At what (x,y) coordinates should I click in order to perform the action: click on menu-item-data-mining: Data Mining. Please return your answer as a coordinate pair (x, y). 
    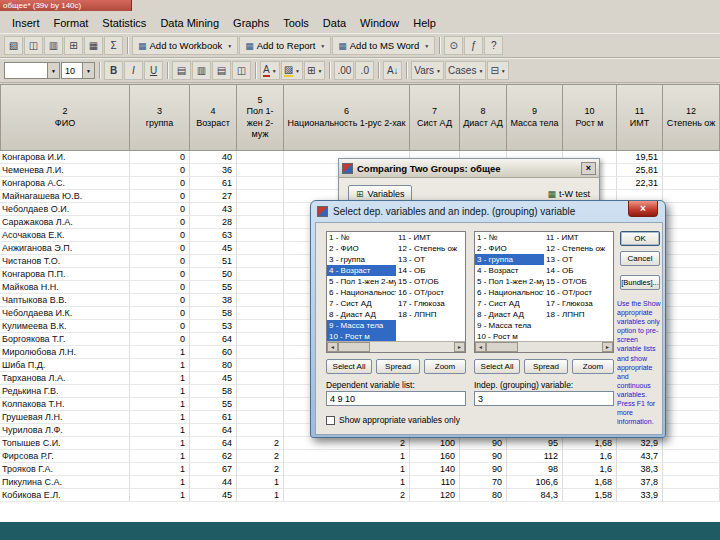
    Looking at the image, I should click on (190, 23).